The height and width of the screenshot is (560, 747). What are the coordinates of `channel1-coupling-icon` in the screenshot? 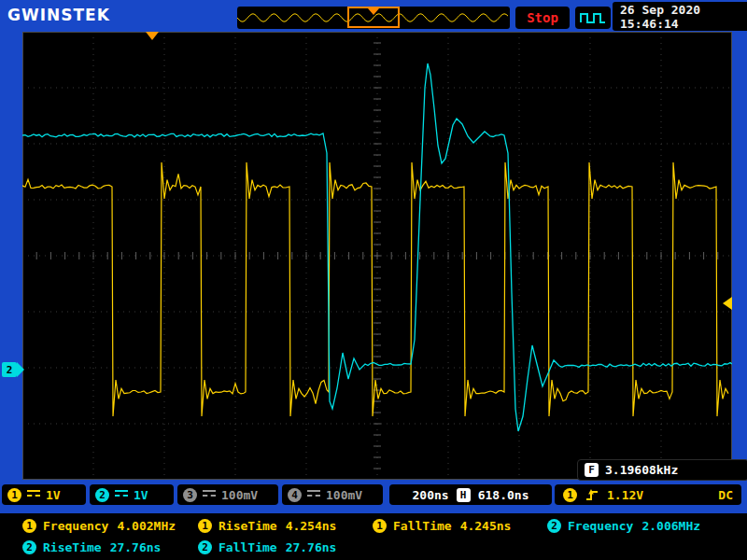 It's located at (34, 495).